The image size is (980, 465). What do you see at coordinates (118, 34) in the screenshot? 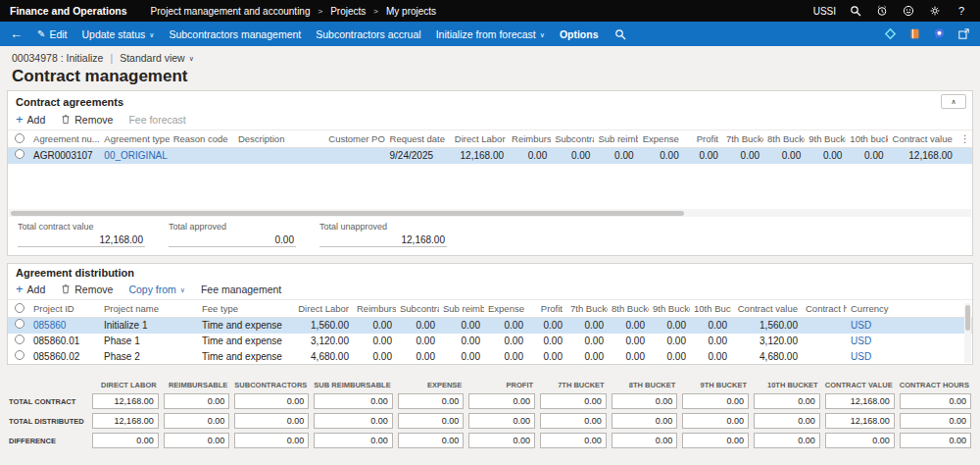
I see `action-update-status: Update status∨` at bounding box center [118, 34].